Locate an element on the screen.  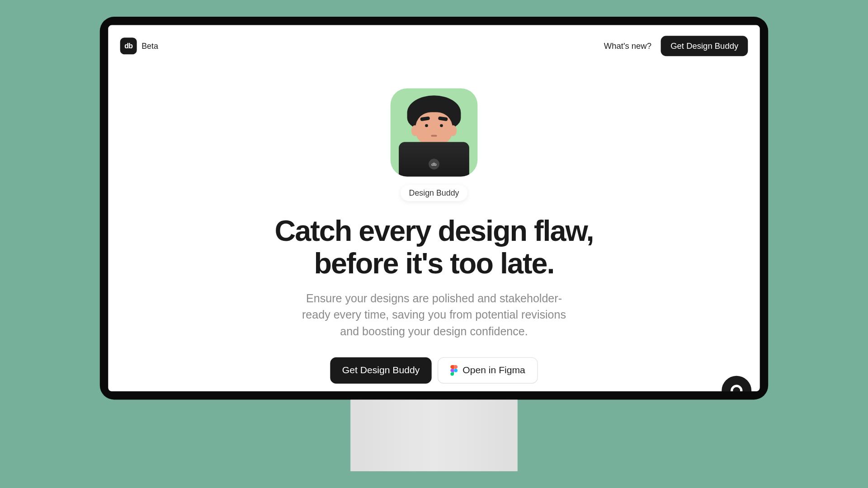
monitor-stand is located at coordinates (434, 436).